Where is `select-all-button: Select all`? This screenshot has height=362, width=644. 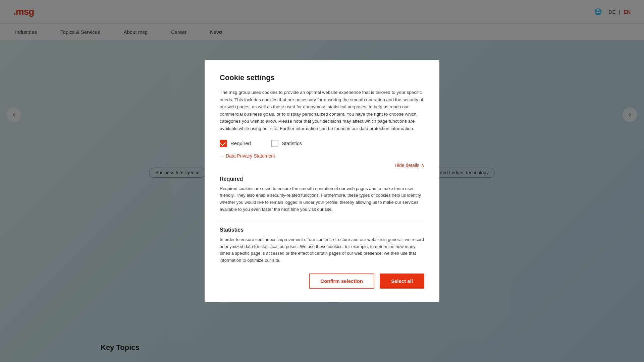
select-all-button: Select all is located at coordinates (402, 281).